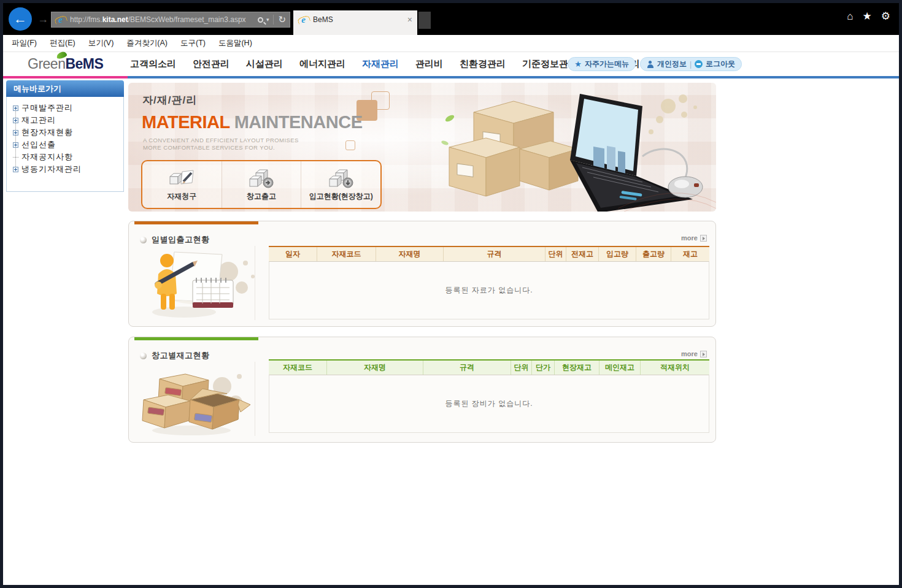 Image resolution: width=902 pixels, height=588 pixels. What do you see at coordinates (323, 64) in the screenshot?
I see `nav-item-energy: 에너지관리` at bounding box center [323, 64].